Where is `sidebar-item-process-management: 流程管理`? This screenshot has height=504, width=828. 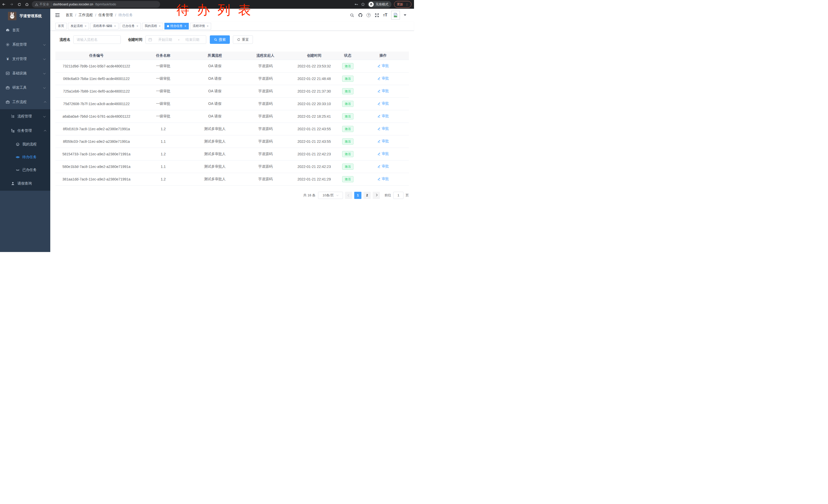 sidebar-item-process-management: 流程管理 is located at coordinates (25, 116).